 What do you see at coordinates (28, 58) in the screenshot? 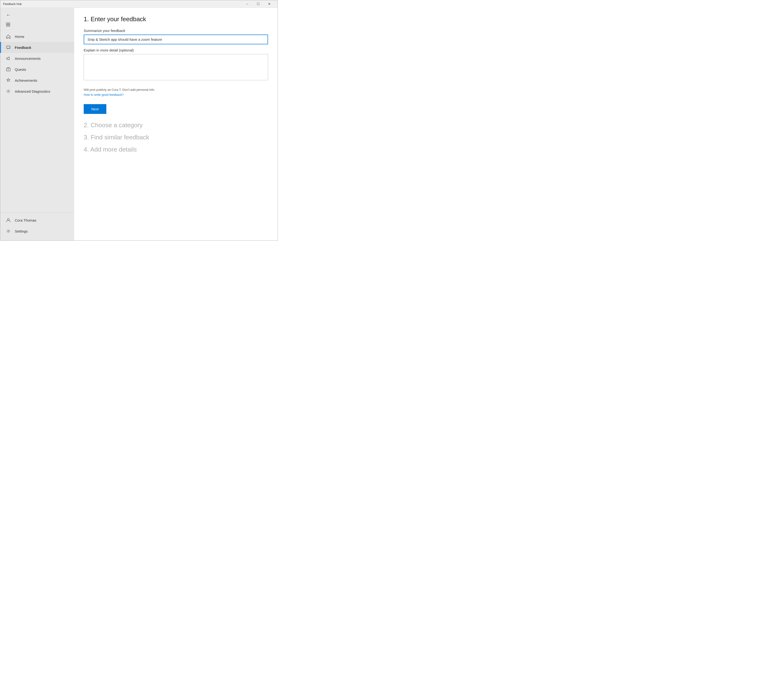
I see `sidebar-item-announcements-label: Announcements` at bounding box center [28, 58].